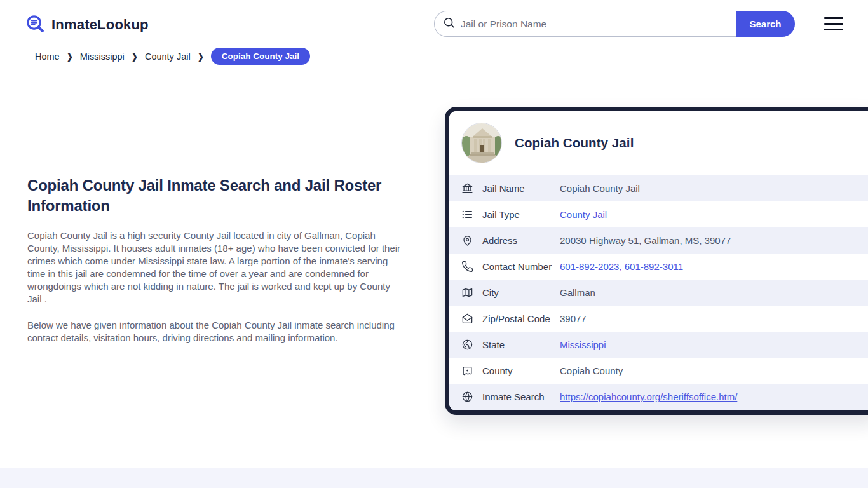  Describe the element at coordinates (658, 292) in the screenshot. I see `table-row-city: City Gallman` at that location.